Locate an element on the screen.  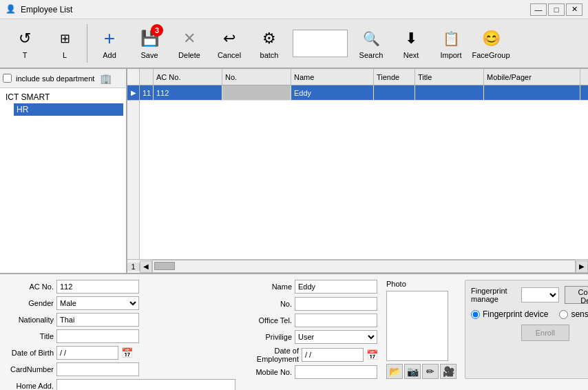
photo-box is located at coordinates (417, 326).